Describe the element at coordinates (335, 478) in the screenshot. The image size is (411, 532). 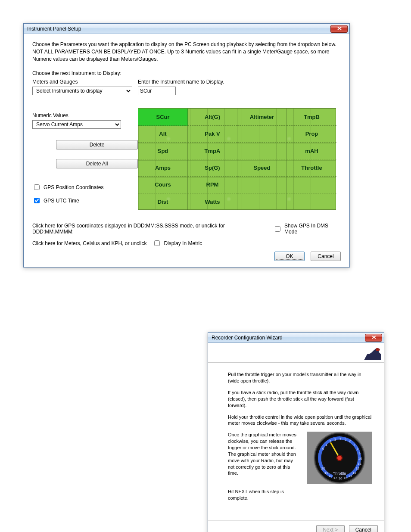
I see `gauge-tick-label: 17` at that location.